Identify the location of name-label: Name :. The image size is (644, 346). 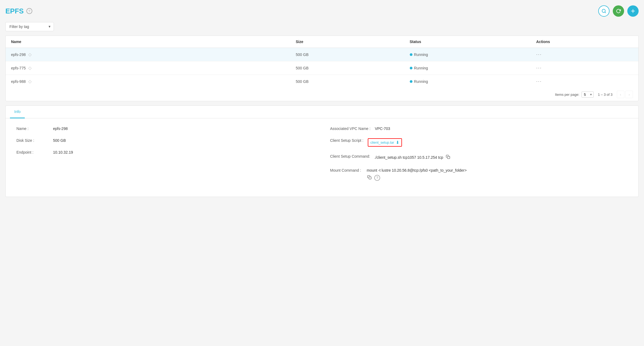
(33, 129).